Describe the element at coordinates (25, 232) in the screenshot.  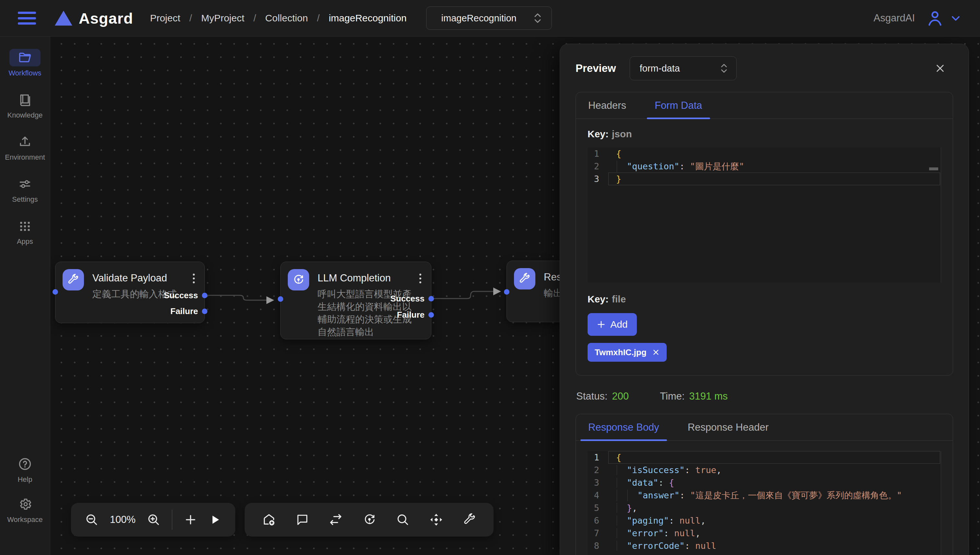
I see `sidebar-item-apps: Apps` at that location.